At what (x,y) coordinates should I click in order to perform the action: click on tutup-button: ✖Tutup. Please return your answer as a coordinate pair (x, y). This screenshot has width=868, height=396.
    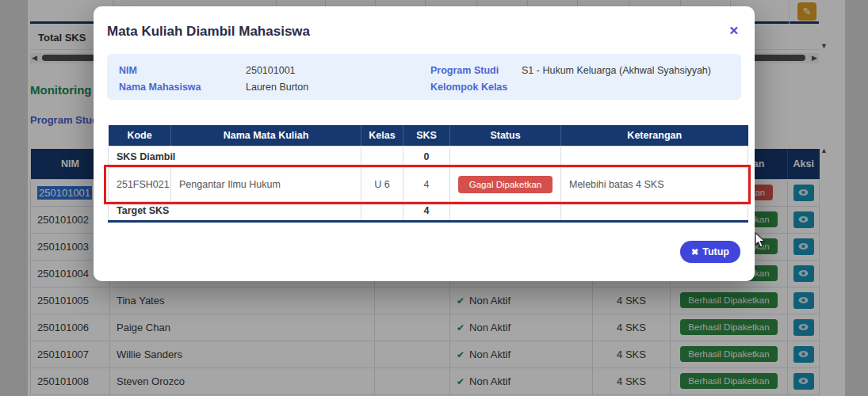
    Looking at the image, I should click on (710, 252).